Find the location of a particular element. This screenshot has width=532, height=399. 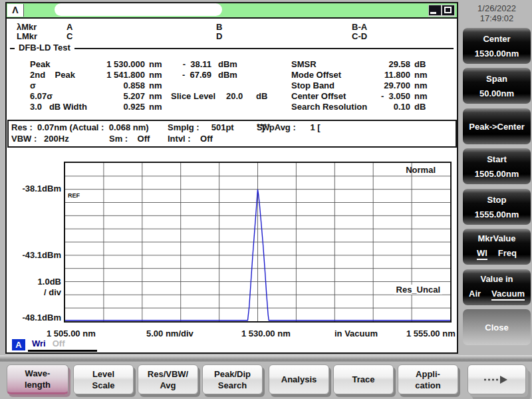

marker-value-freq-option: Freq is located at coordinates (507, 254).